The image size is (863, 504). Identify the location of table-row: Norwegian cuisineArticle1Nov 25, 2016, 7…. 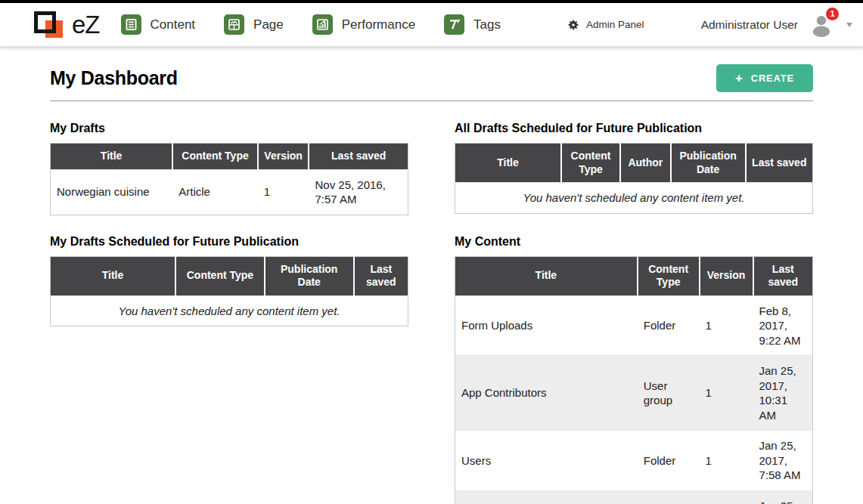
(230, 192).